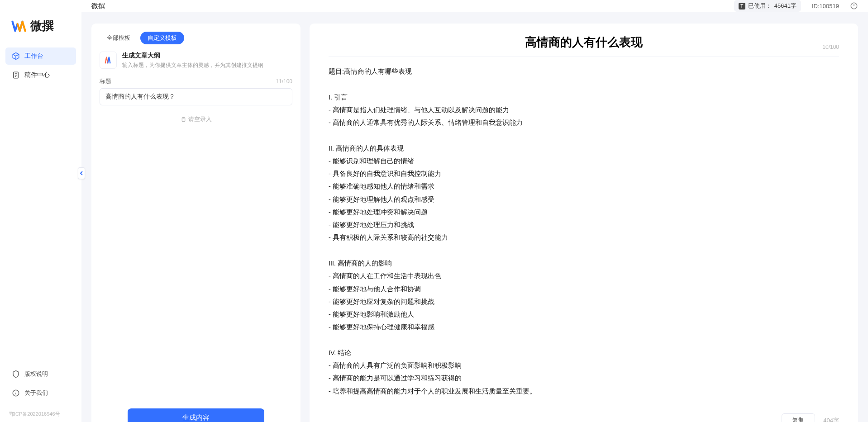 This screenshot has width=868, height=422. Describe the element at coordinates (196, 64) in the screenshot. I see `template-card: 生成文章大纲 输入标题，为你提供文章主体的灵感，并为其创建推文提纲` at that location.